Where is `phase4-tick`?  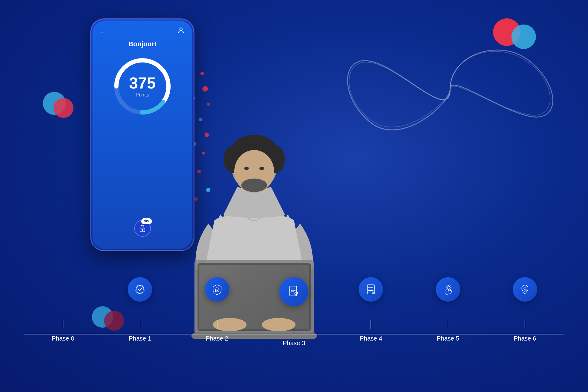
phase4-tick is located at coordinates (371, 325).